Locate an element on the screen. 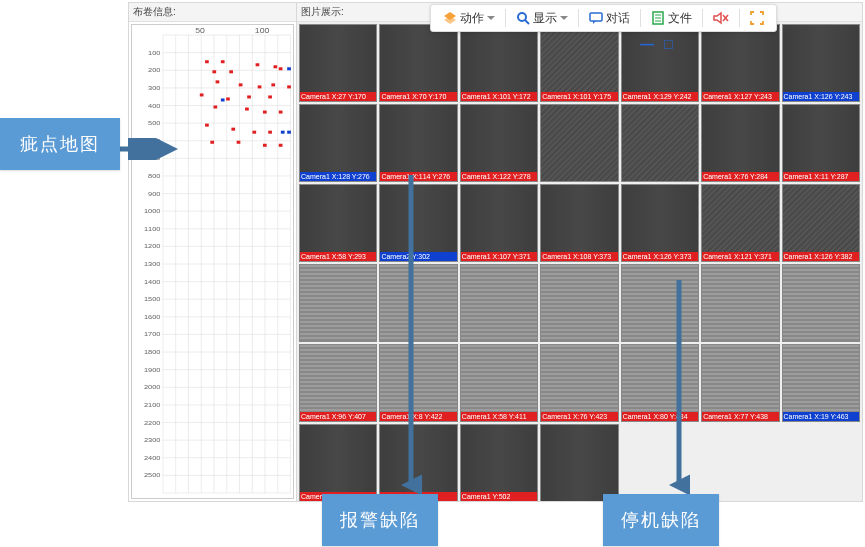 The height and width of the screenshot is (547, 865). dialog-menu: 对话 is located at coordinates (610, 18).